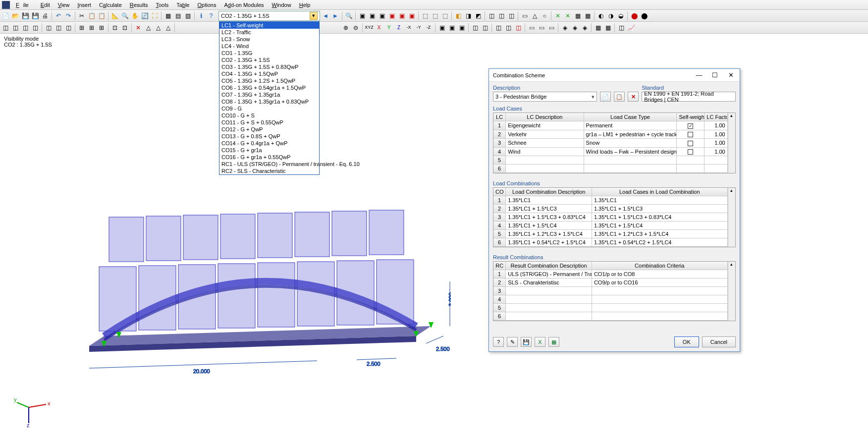  I want to click on tool-icon: ◐, so click(601, 16).